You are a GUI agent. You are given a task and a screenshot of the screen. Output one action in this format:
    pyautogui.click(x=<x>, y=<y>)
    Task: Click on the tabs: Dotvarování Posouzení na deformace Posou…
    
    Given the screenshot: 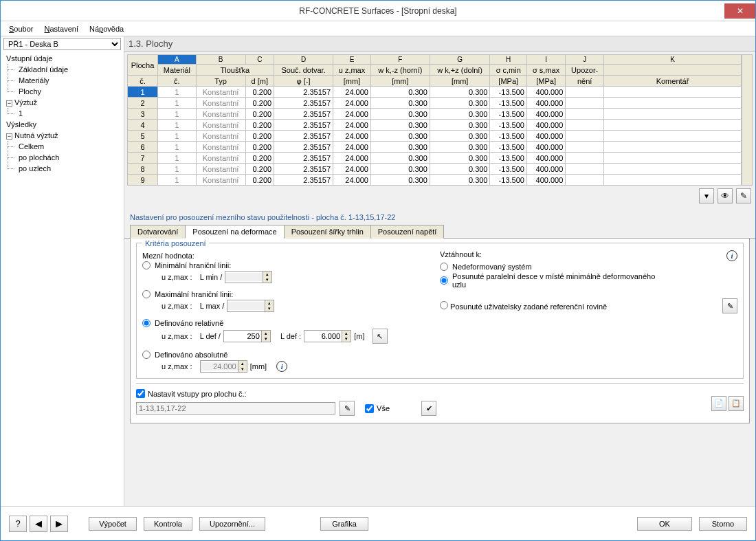 What is the action you would take?
    pyautogui.click(x=440, y=231)
    